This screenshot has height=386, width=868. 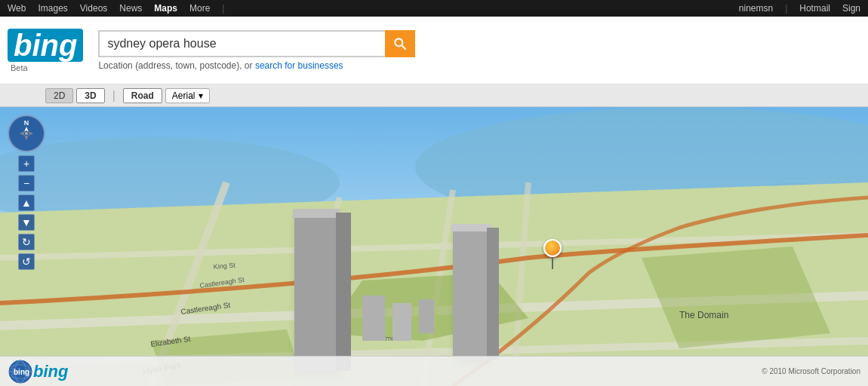 What do you see at coordinates (21, 372) in the screenshot?
I see `svg-text: bing` at bounding box center [21, 372].